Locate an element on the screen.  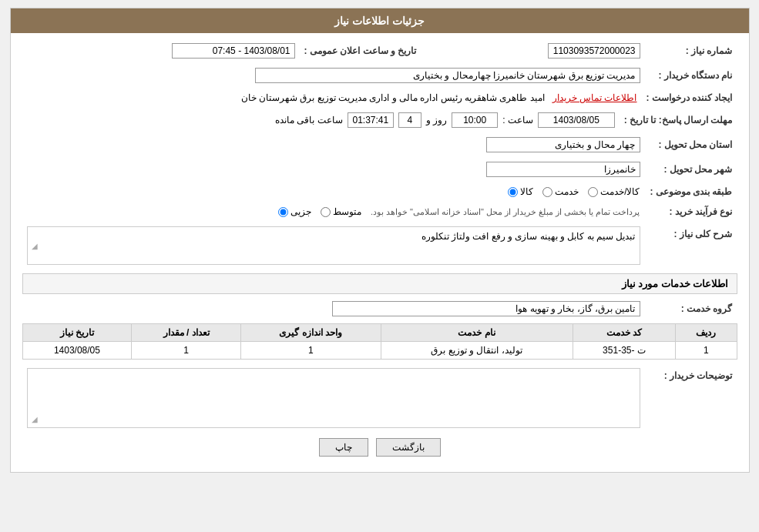
row-service-name: تولید، انتقال و توزیع برق is located at coordinates (476, 351).